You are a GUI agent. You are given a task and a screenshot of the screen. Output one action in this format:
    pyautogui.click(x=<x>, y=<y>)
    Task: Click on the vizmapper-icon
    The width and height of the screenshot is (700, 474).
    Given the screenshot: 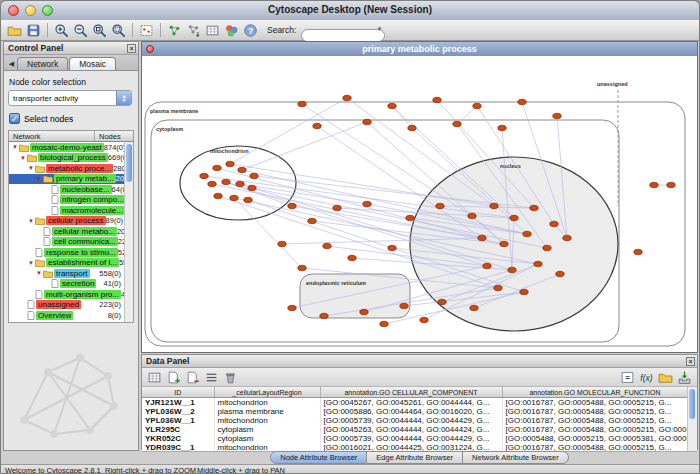 What is the action you would take?
    pyautogui.click(x=232, y=30)
    